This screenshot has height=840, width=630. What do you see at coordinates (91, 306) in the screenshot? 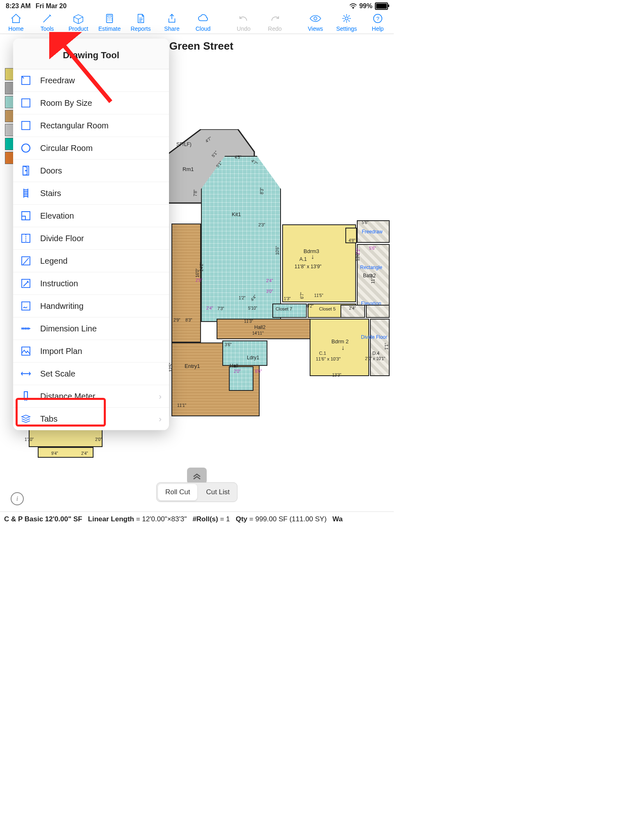
I see `drawing-tool-handwriting: Handwriting` at bounding box center [91, 306].